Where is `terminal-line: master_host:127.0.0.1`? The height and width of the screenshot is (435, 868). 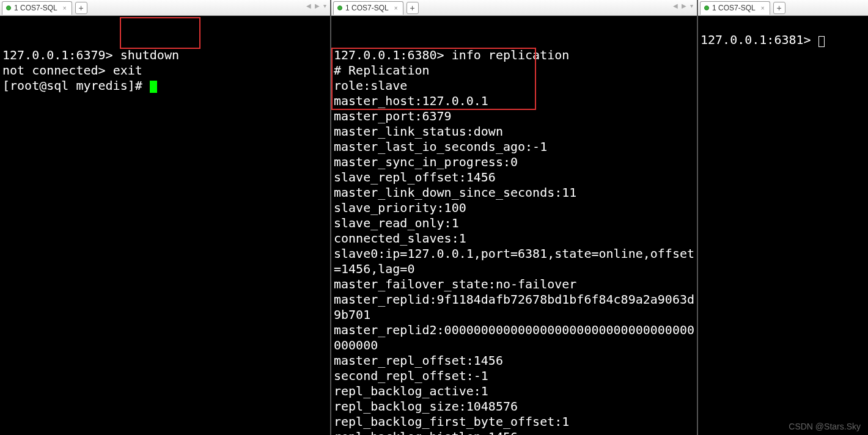
terminal-line: master_host:127.0.0.1 is located at coordinates (411, 101).